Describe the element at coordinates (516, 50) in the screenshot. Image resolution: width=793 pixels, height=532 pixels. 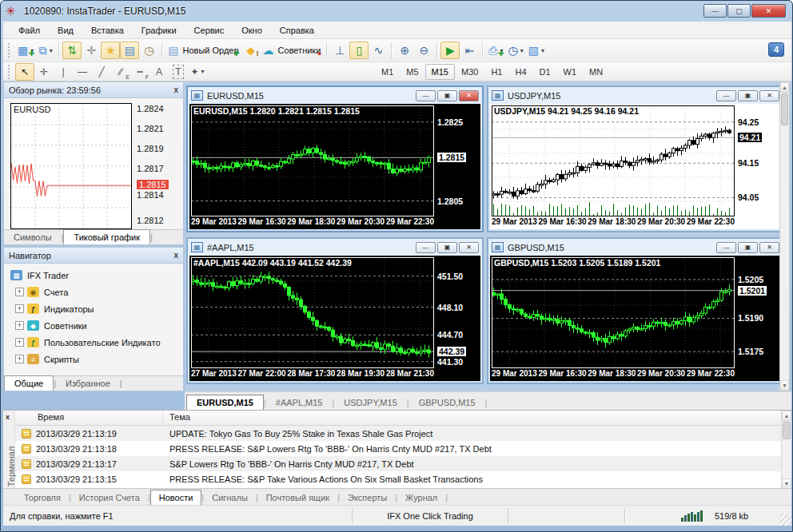
I see `periods-button: ◷▾` at that location.